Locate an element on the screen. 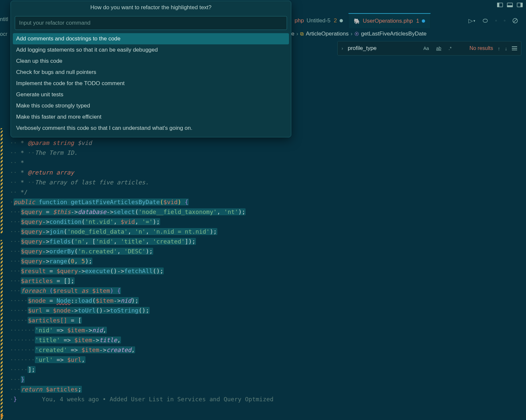 The width and height of the screenshot is (526, 420). popup-option-list: Add comments and docstrings to the codeA… is located at coordinates (151, 85).